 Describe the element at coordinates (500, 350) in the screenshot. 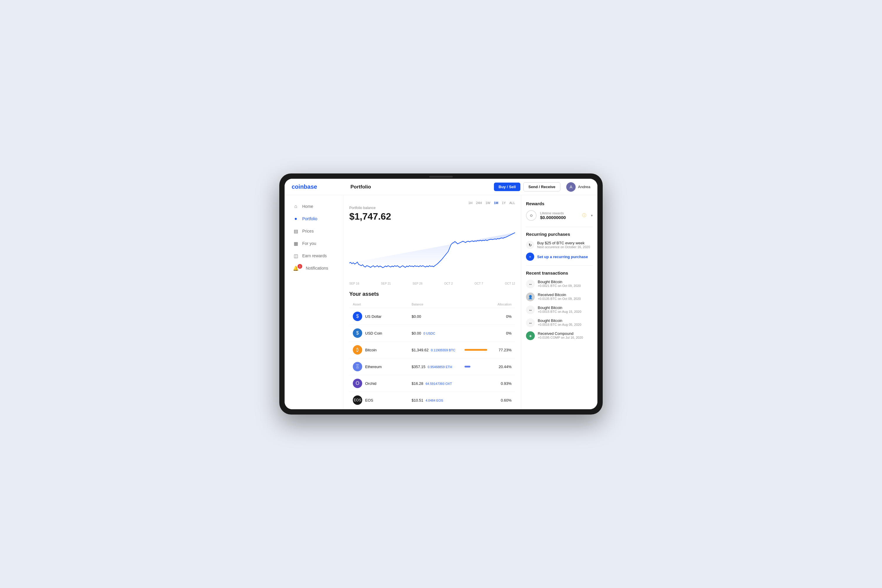

I see `alloc-btc: 77.23%` at that location.